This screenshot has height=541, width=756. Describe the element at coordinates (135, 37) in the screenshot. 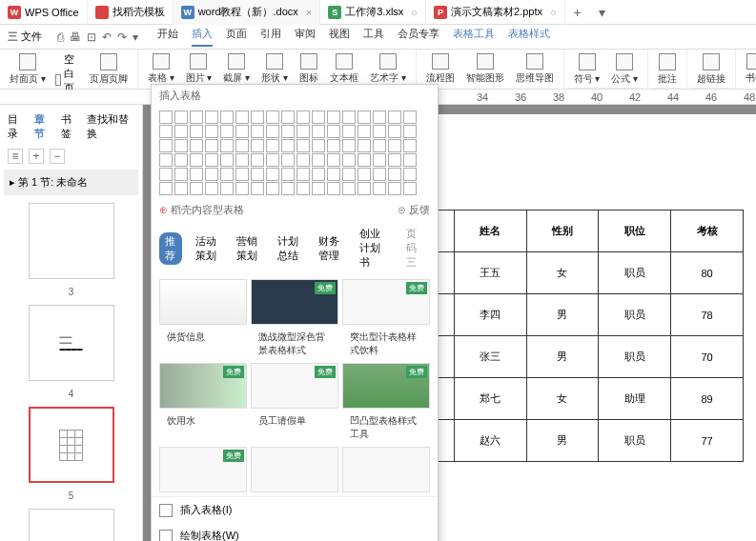

I see `qat-dropdown-icon: ▾` at that location.